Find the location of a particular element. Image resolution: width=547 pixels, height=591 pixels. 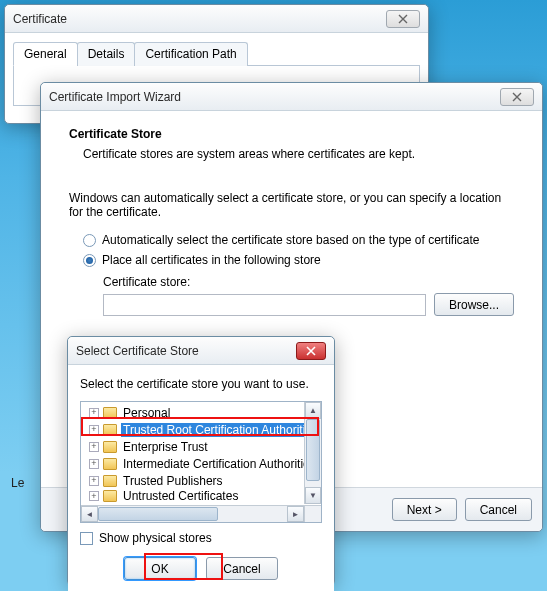

tree-item-trusted-publishers: + Trusted Publishers is located at coordinates (192, 480).